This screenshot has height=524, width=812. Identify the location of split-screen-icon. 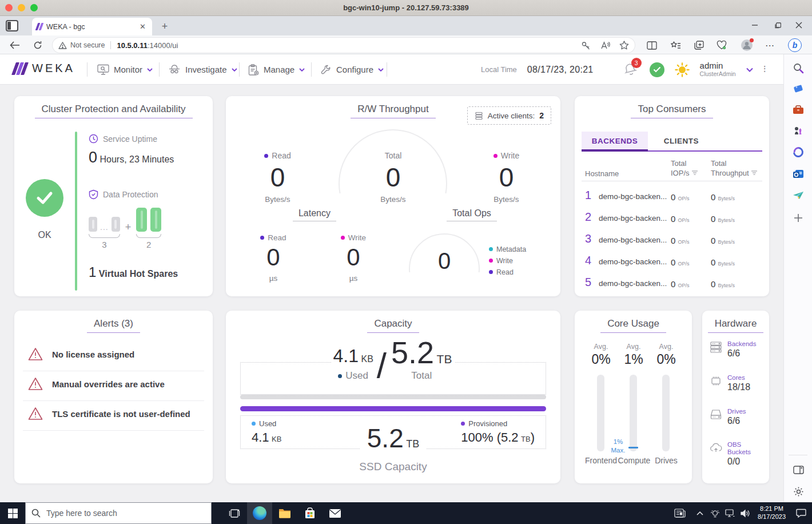
(652, 45).